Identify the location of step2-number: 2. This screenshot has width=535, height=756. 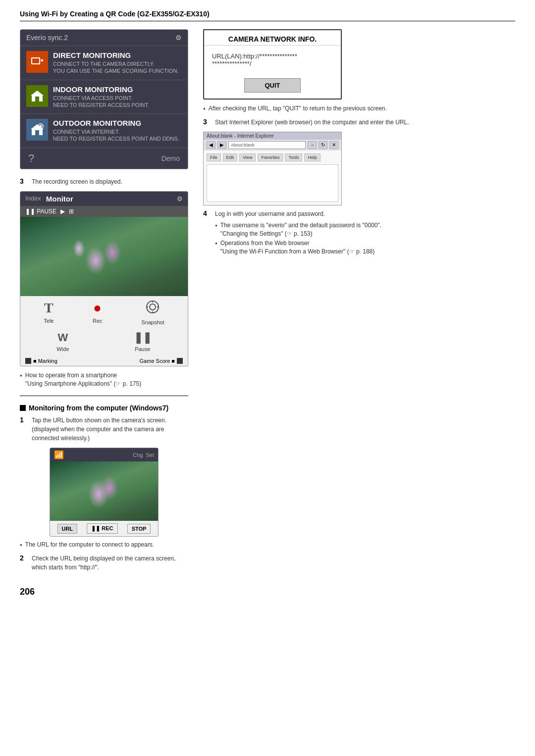
(24, 558).